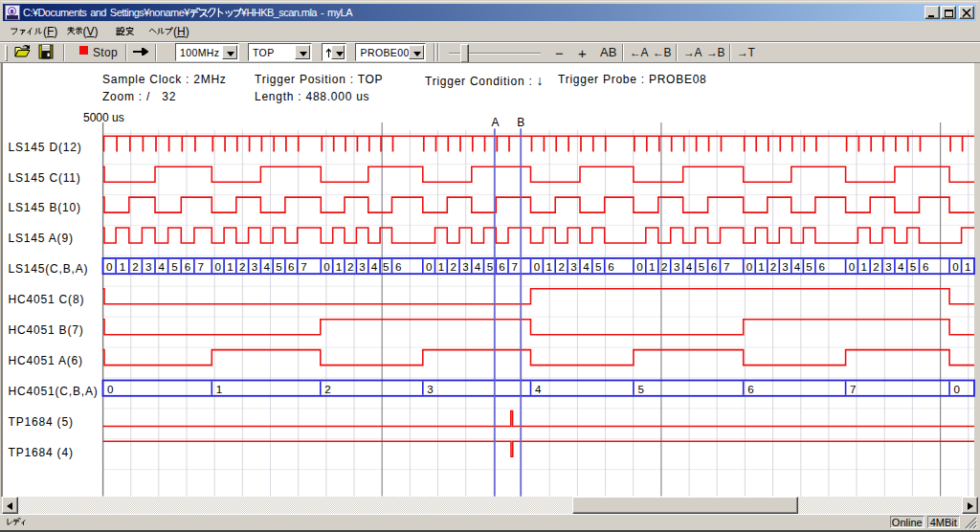 The image size is (980, 532). I want to click on svg-text: LS145(C,B,A), so click(49, 269).